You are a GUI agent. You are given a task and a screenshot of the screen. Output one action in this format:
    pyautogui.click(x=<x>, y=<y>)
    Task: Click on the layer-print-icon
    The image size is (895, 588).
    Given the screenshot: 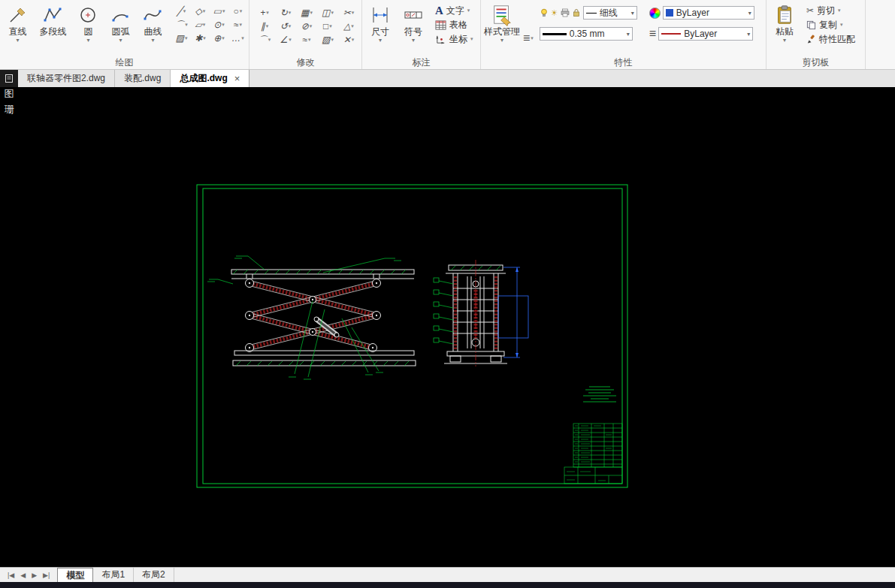 What is the action you would take?
    pyautogui.click(x=565, y=13)
    